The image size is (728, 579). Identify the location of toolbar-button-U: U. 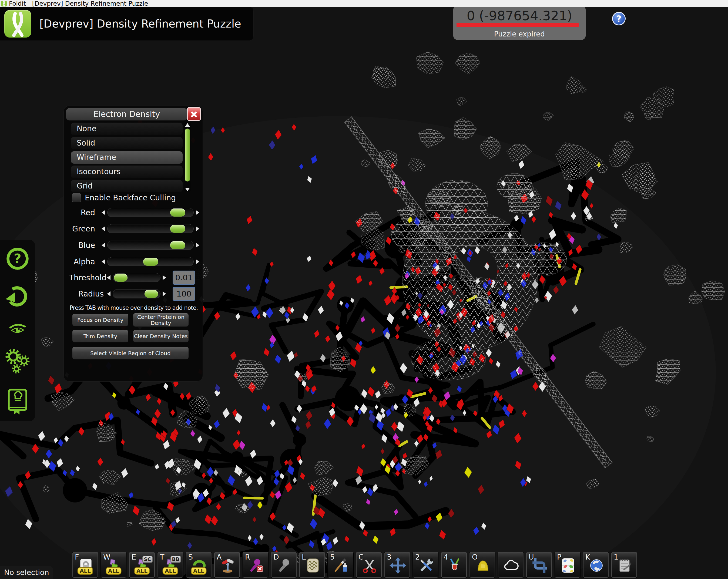
(539, 565).